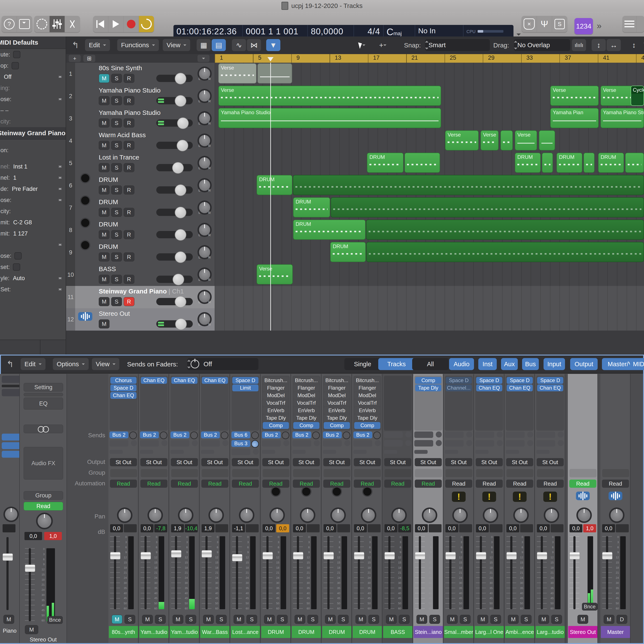 The image size is (644, 644). What do you see at coordinates (422, 619) in the screenshot?
I see `channel-mute-button: M` at bounding box center [422, 619].